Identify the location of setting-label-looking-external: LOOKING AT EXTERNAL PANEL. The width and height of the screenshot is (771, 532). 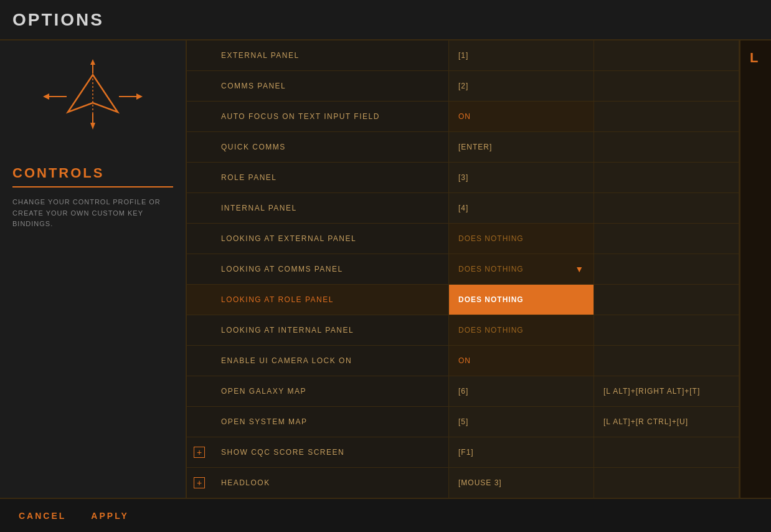
(330, 239).